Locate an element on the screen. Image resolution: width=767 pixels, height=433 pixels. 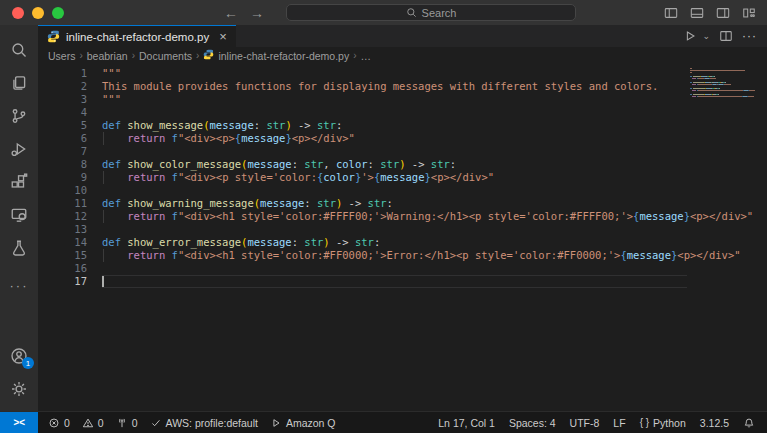
status-aws-profile-default: AWS: profile:default is located at coordinates (204, 423).